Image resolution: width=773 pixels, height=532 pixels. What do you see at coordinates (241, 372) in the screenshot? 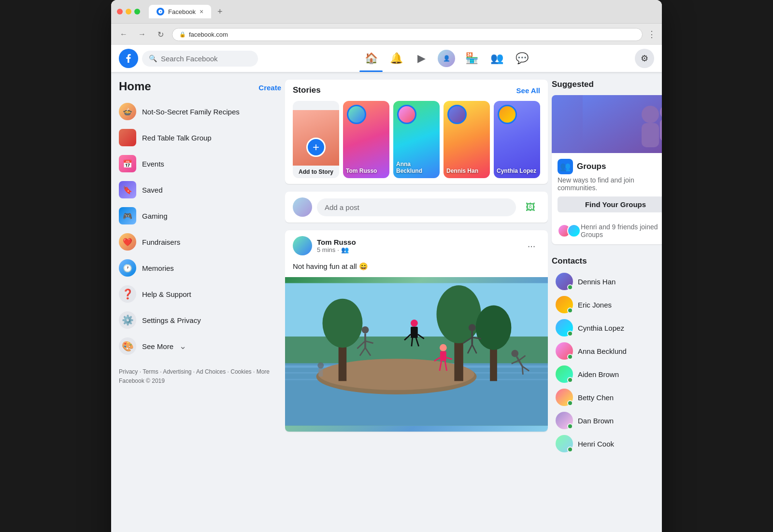
I see `cookies-link: Cookies` at bounding box center [241, 372].